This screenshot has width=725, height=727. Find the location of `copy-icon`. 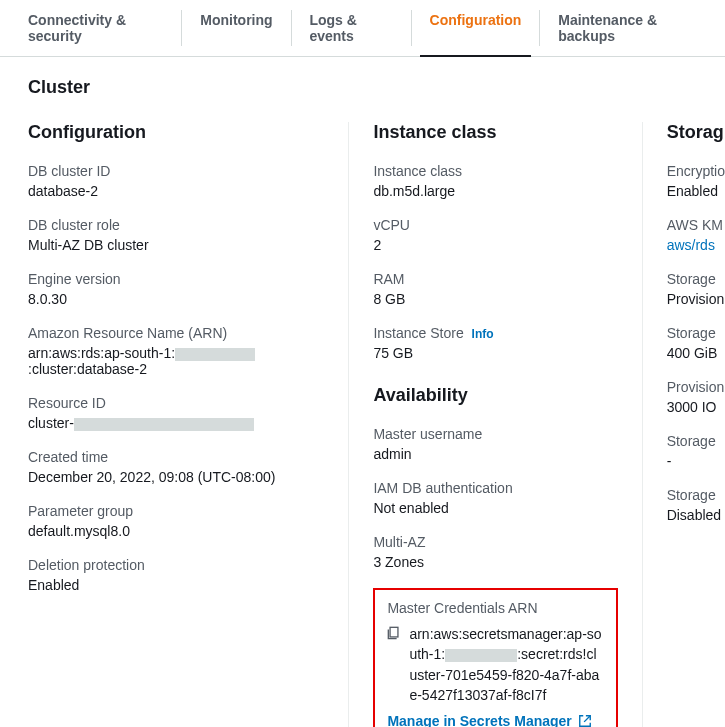

copy-icon is located at coordinates (394, 633).